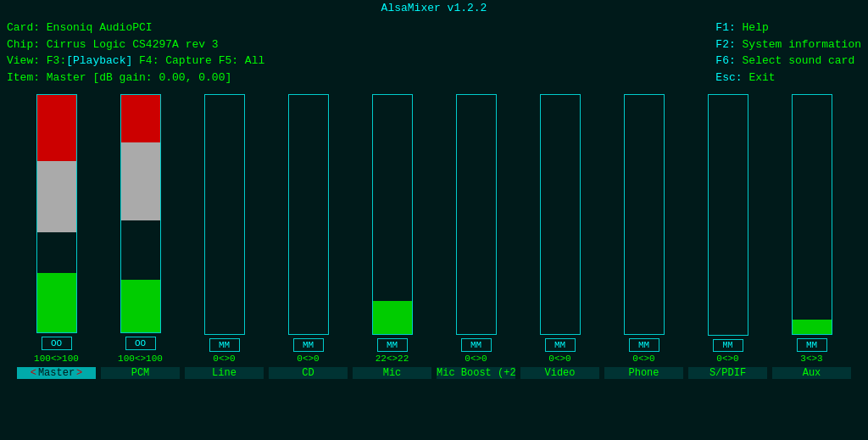 Image resolution: width=868 pixels, height=440 pixels. I want to click on aux-fader, so click(812, 214).